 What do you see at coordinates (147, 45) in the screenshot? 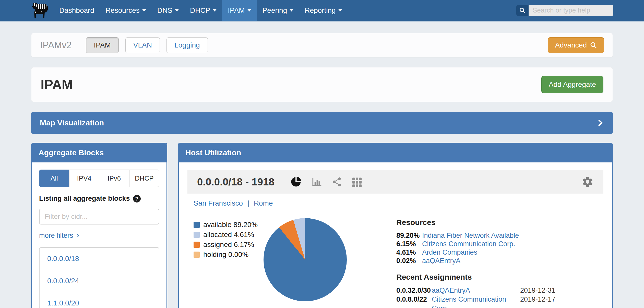
I see `subnav-tabs: IPAM VLAN Logging` at bounding box center [147, 45].